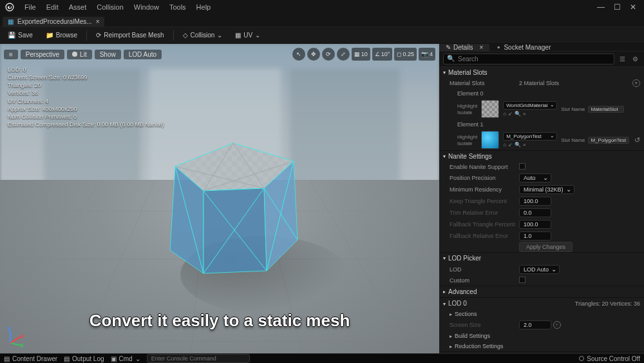 This screenshot has height=363, width=644. I want to click on tab-socket-manager: ⚬Socket Manager, so click(523, 48).